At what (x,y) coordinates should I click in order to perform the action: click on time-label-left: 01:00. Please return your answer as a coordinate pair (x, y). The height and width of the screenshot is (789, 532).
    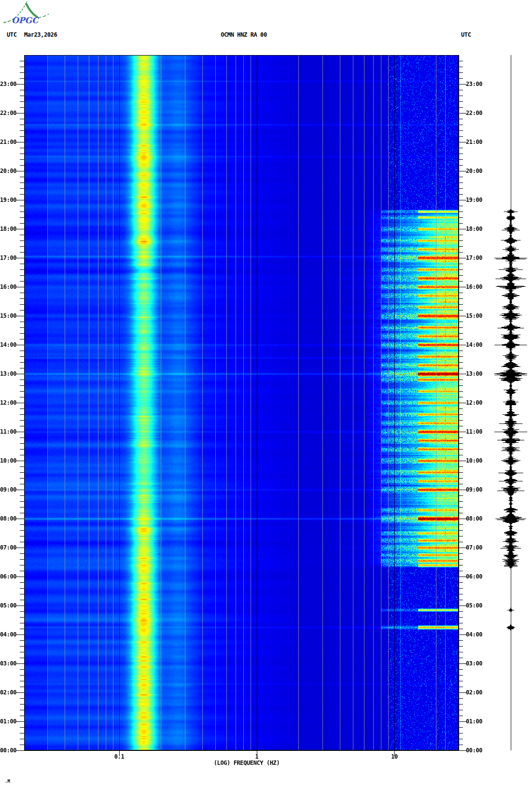
    Looking at the image, I should click on (8, 721).